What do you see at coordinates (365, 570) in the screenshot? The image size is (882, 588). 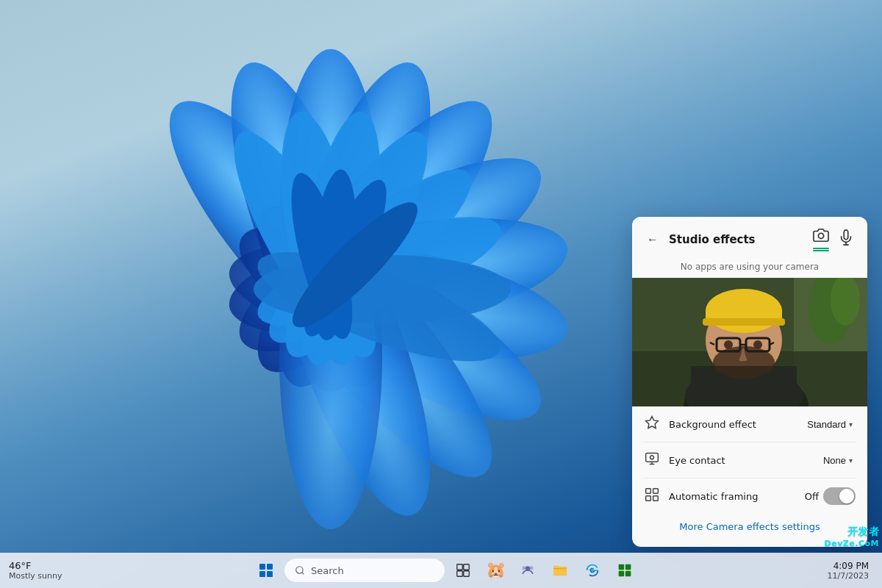 I see `taskbar-search: Search` at bounding box center [365, 570].